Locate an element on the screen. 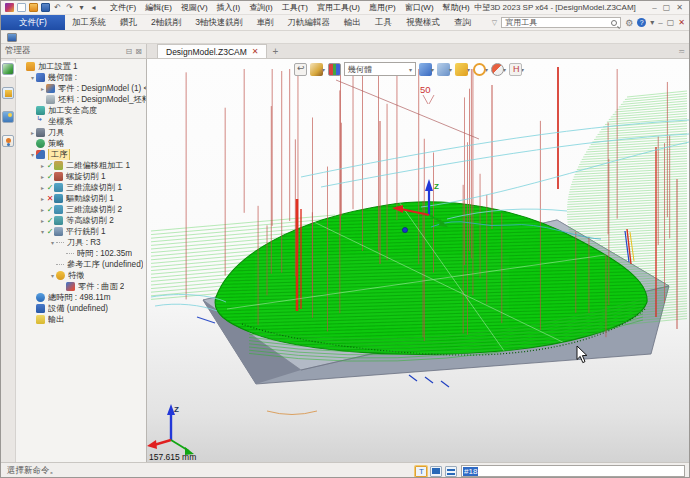 This screenshot has width=690, height=478. tree-row: ▾工序 is located at coordinates (81, 154).